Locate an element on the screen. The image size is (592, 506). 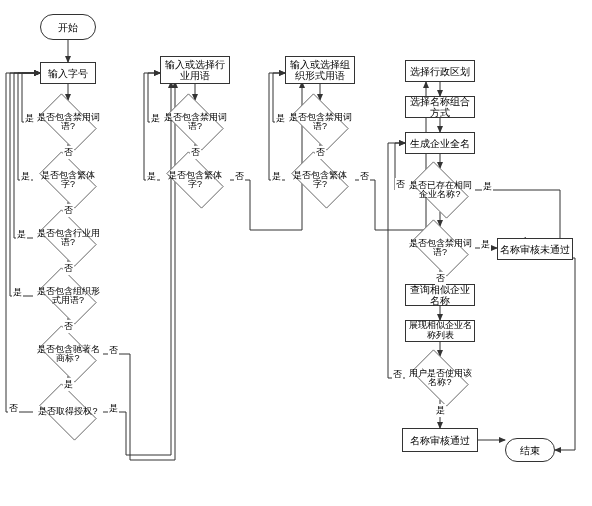
col3-d1-label: 是否包含禁用词语? is located at coordinates (320, 122).